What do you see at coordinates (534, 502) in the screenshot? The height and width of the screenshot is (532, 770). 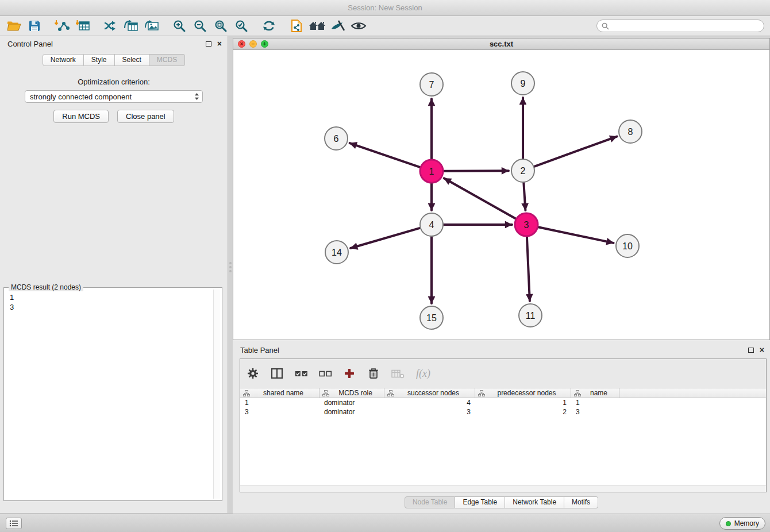 I see `tab-network-table: Network Table` at bounding box center [534, 502].